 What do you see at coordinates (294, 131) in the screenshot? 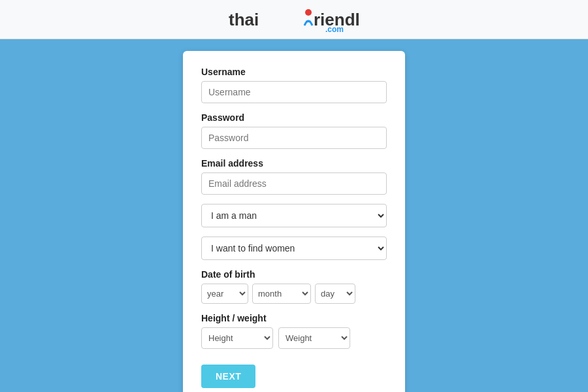
I see `password-group: Password` at bounding box center [294, 131].